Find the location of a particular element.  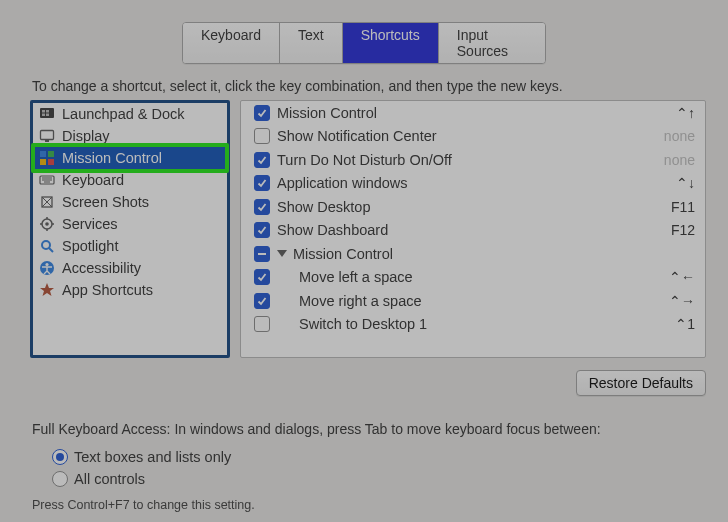

category-item-app-shortcuts: App Shortcuts is located at coordinates (130, 290).